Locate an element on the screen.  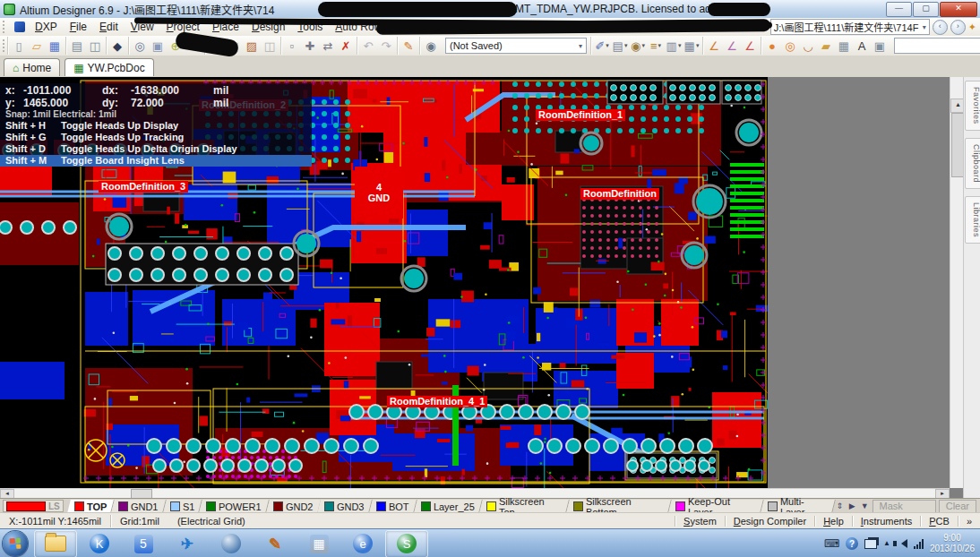
panel-tab-clipboard: Clipboard is located at coordinates (973, 163).